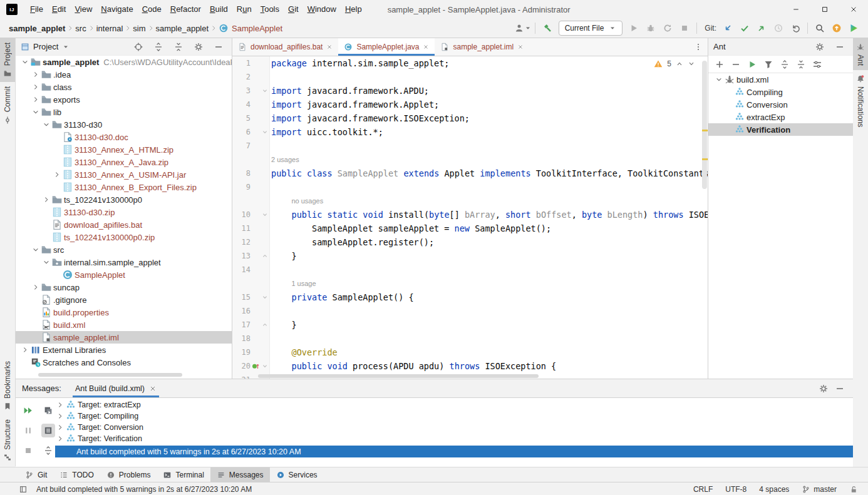 The width and height of the screenshot is (868, 495). Describe the element at coordinates (470, 132) in the screenshot. I see `code-line: 6import uicc.toolkit.*;` at that location.